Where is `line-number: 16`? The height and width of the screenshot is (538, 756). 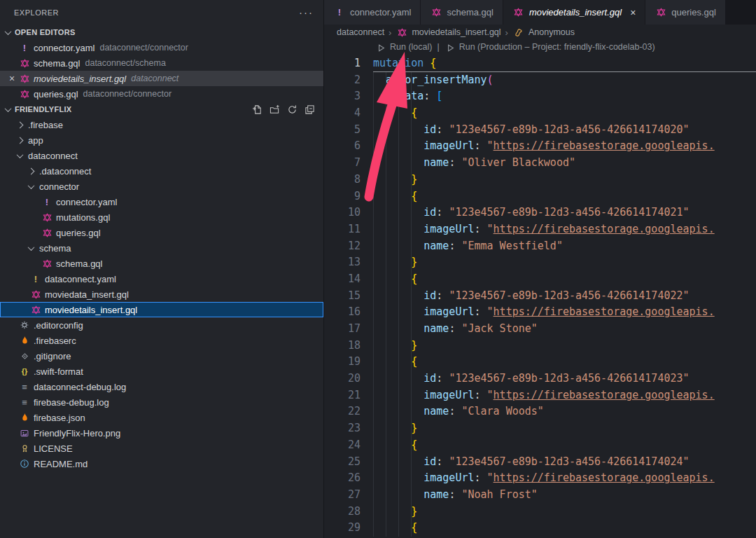
line-number: 16 is located at coordinates (349, 312).